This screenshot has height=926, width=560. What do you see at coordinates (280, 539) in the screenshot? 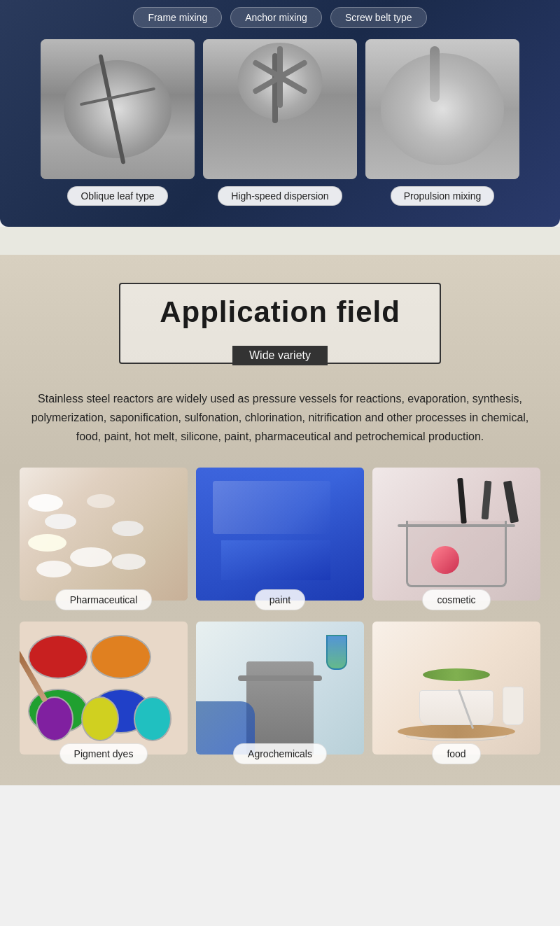
I see `app-image-row-1: Pharmaceutical paint` at bounding box center [280, 539].